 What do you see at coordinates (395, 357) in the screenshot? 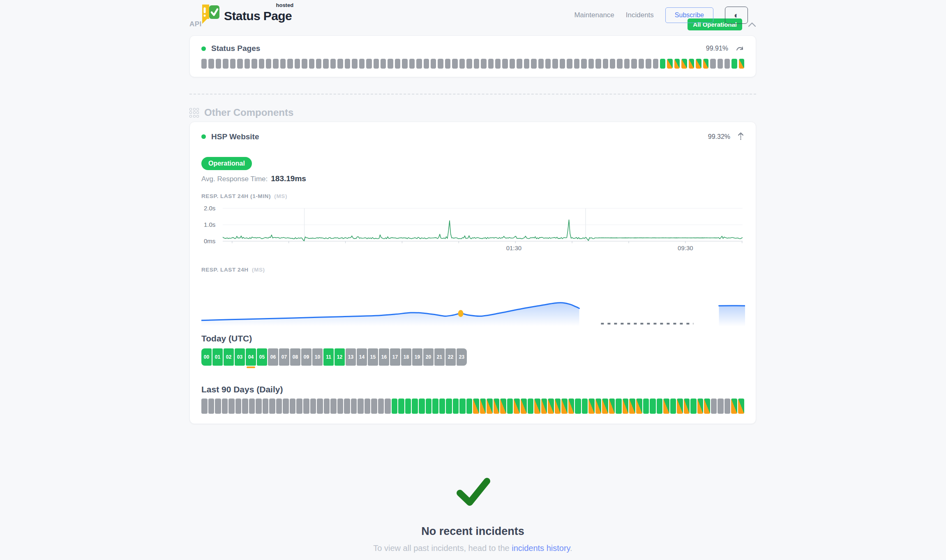
I see `hour-block-17: 17` at bounding box center [395, 357].